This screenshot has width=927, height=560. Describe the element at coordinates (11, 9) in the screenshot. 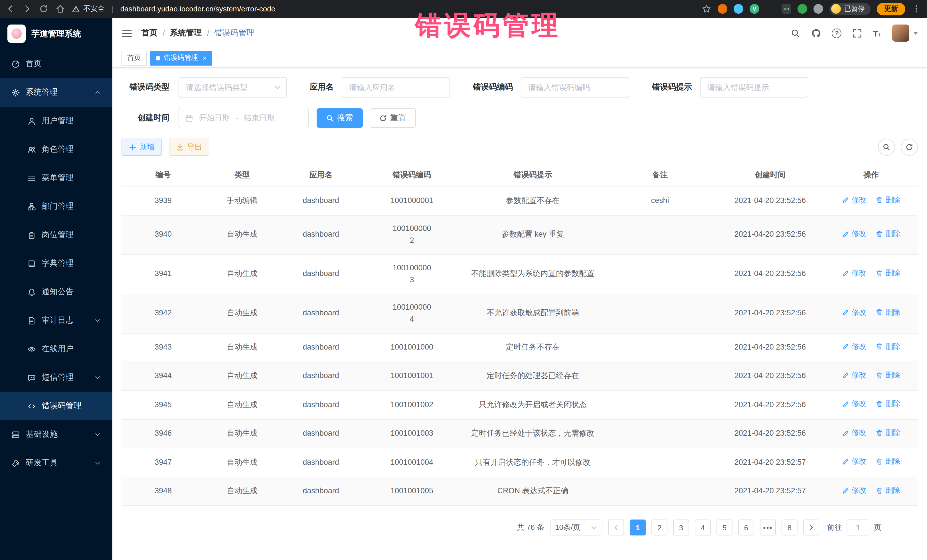

I see `back-icon` at that location.